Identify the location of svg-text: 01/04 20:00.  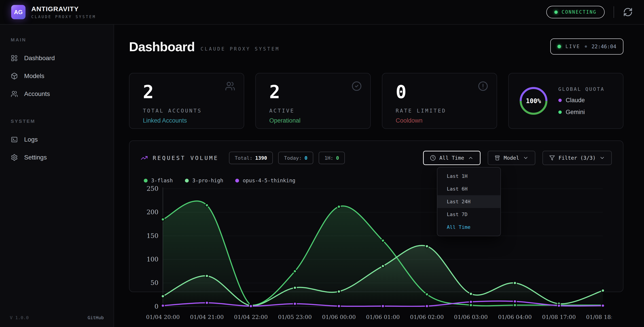
(163, 317).